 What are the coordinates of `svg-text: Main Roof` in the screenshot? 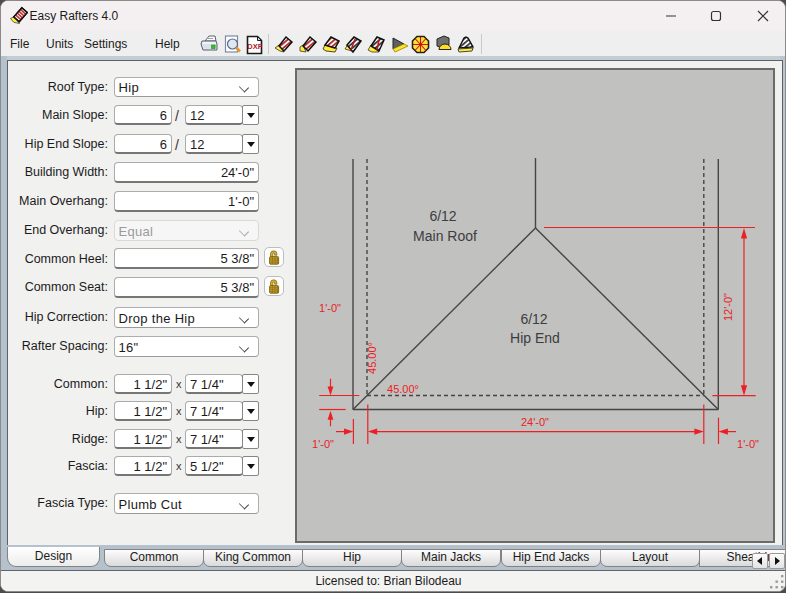 It's located at (445, 236).